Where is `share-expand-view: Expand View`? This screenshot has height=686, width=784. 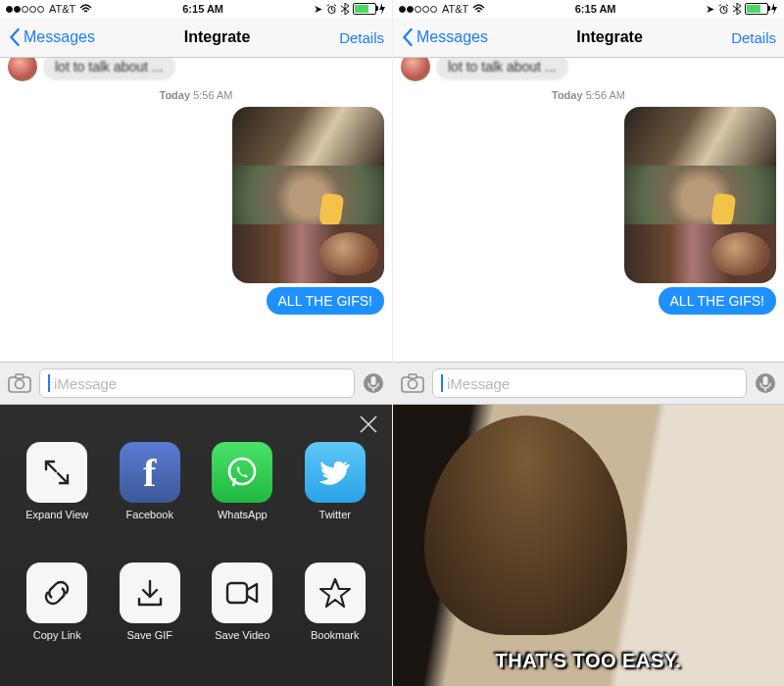 share-expand-view: Expand View is located at coordinates (57, 498).